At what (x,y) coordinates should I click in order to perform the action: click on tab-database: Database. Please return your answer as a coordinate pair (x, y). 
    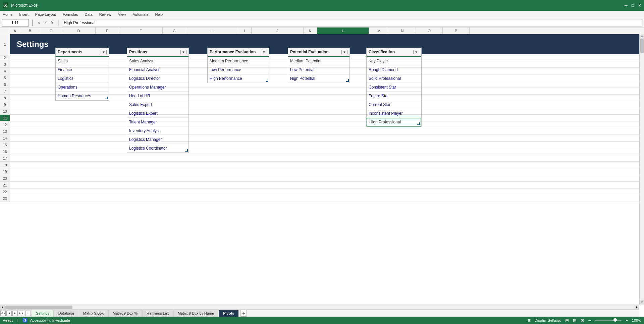
    Looking at the image, I should click on (66, 313).